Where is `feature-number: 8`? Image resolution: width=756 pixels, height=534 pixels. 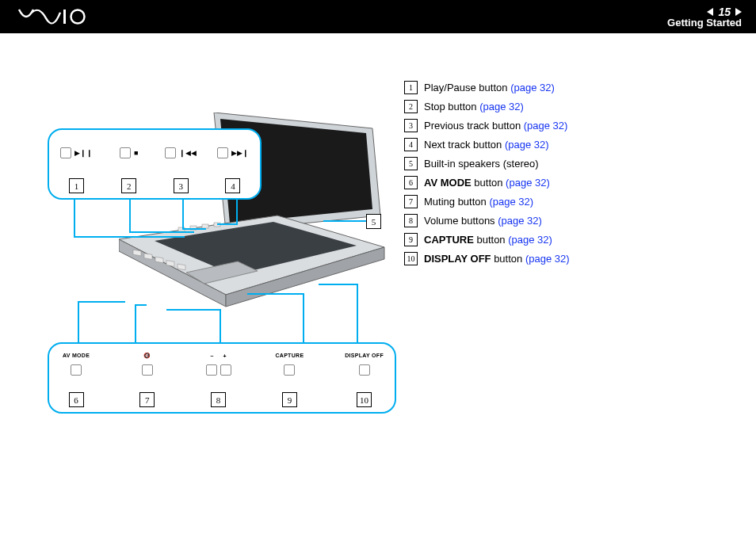
feature-number: 8 is located at coordinates (410, 220).